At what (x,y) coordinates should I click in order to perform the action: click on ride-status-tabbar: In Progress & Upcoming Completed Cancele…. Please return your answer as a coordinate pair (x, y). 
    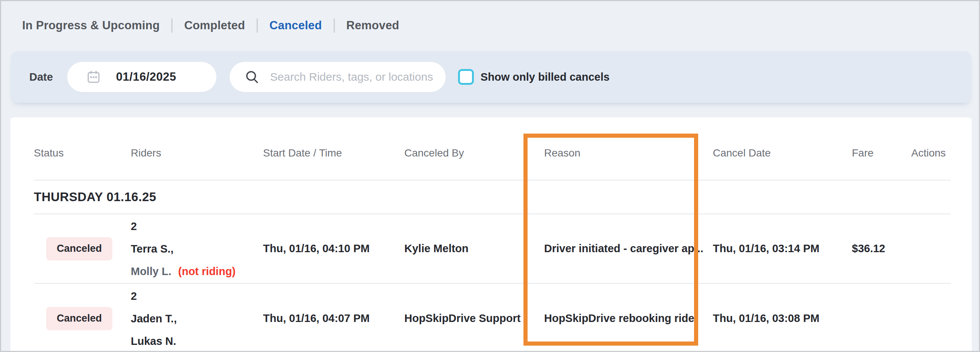
    Looking at the image, I should click on (490, 20).